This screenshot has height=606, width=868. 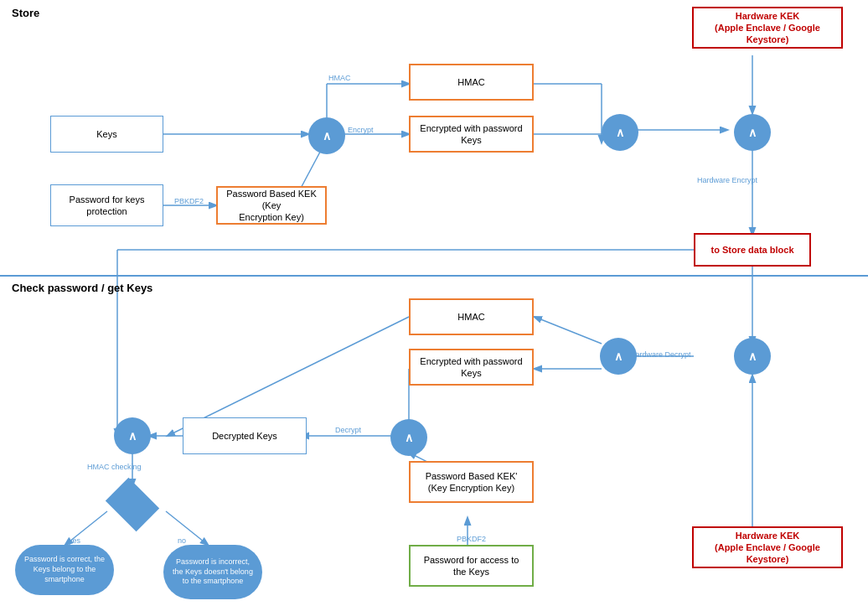 What do you see at coordinates (132, 505) in the screenshot?
I see `hmac-diamond: Is HMAC correct?` at bounding box center [132, 505].